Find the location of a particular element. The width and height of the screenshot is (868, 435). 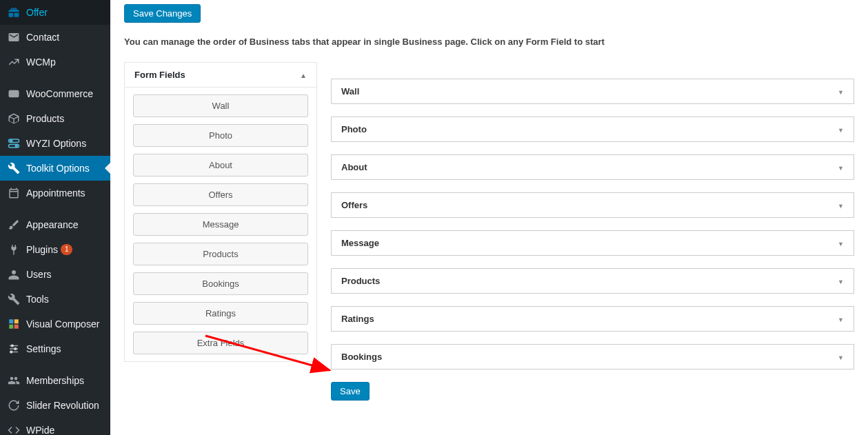

sidebar-item-appointments: Appointments is located at coordinates (55, 193).